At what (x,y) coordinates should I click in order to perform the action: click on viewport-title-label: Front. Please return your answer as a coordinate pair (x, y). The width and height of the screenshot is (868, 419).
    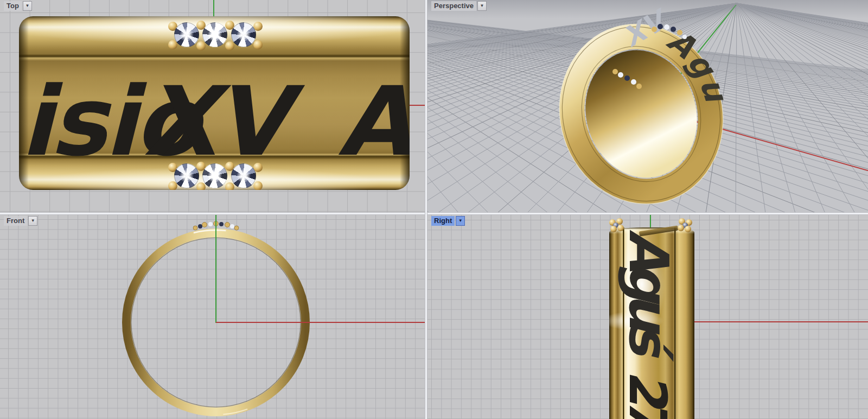
    Looking at the image, I should click on (15, 221).